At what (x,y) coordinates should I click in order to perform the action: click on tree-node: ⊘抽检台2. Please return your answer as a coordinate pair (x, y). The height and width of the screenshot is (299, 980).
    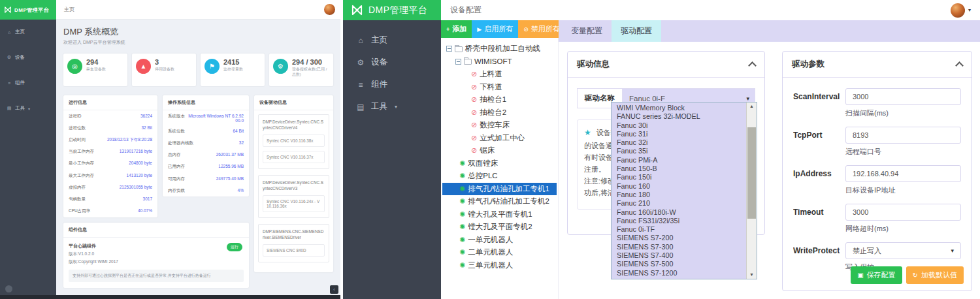
    Looking at the image, I should click on (499, 113).